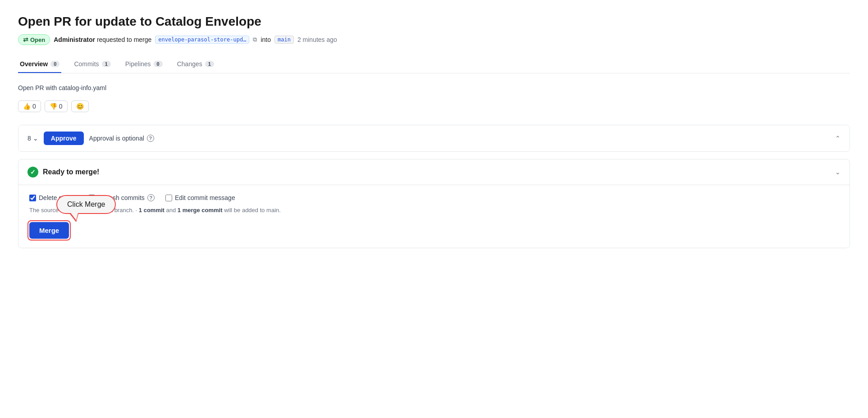 This screenshot has height=418, width=868. What do you see at coordinates (205, 198) in the screenshot?
I see `edit-commit-message-label: Edit commit message` at bounding box center [205, 198].